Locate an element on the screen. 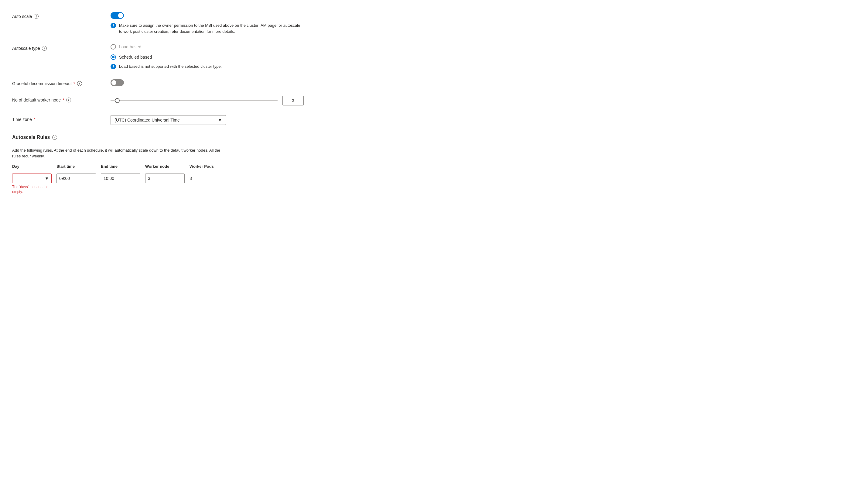  default-worker-node-info-icon: i is located at coordinates (69, 100).